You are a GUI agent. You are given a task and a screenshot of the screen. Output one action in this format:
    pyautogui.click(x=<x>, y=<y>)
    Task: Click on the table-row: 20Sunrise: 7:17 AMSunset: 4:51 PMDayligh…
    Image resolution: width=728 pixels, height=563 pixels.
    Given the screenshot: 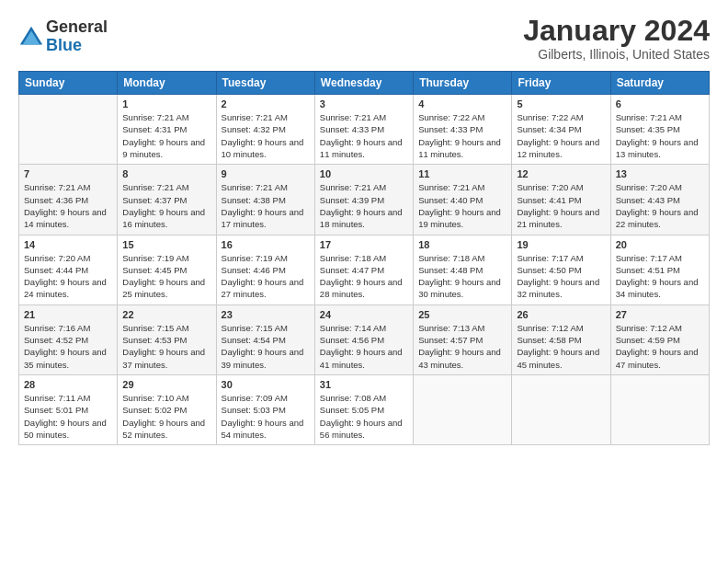 What is the action you would take?
    pyautogui.click(x=660, y=270)
    